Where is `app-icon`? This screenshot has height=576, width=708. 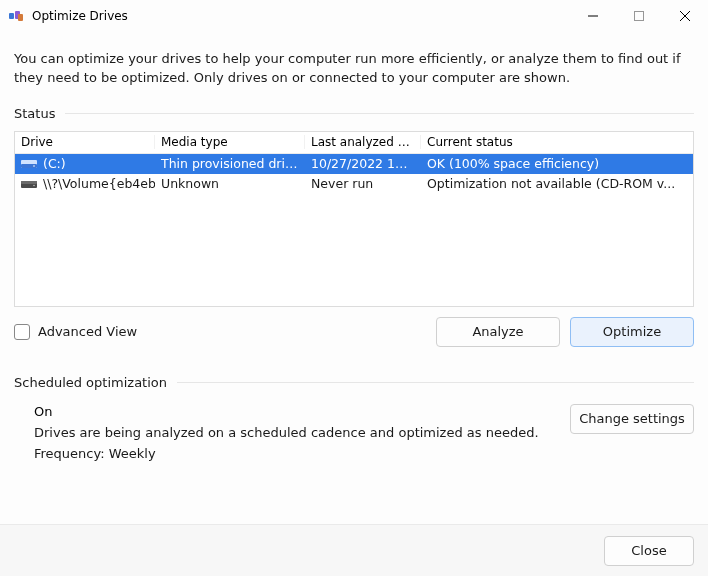 app-icon is located at coordinates (16, 16).